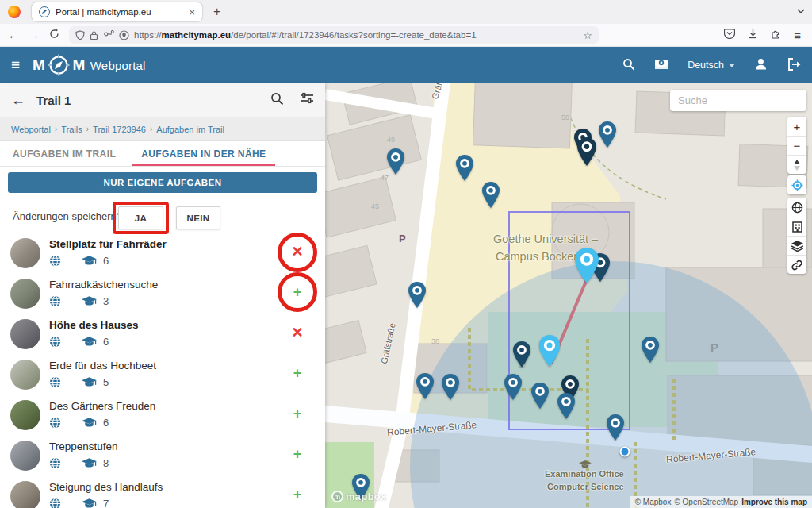 Image resolution: width=812 pixels, height=508 pixels. What do you see at coordinates (198, 217) in the screenshot?
I see `save-no-button: NEIN` at bounding box center [198, 217].